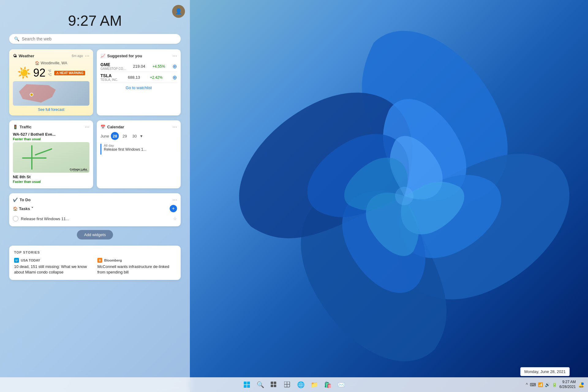 This screenshot has height=392, width=588. What do you see at coordinates (95, 209) in the screenshot?
I see `todo-tasks-header: 🏠 Tasks ˅ +` at bounding box center [95, 209].